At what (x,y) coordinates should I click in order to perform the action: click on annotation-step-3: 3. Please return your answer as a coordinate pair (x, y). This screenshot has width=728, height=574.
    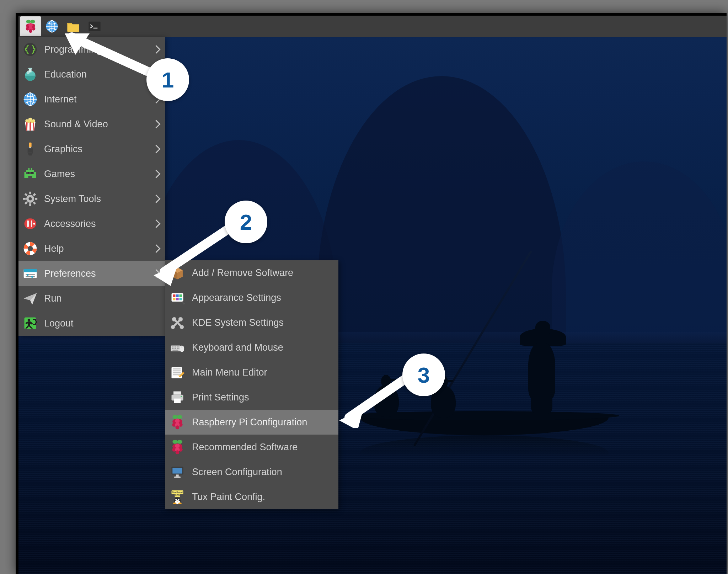
    Looking at the image, I should click on (424, 375).